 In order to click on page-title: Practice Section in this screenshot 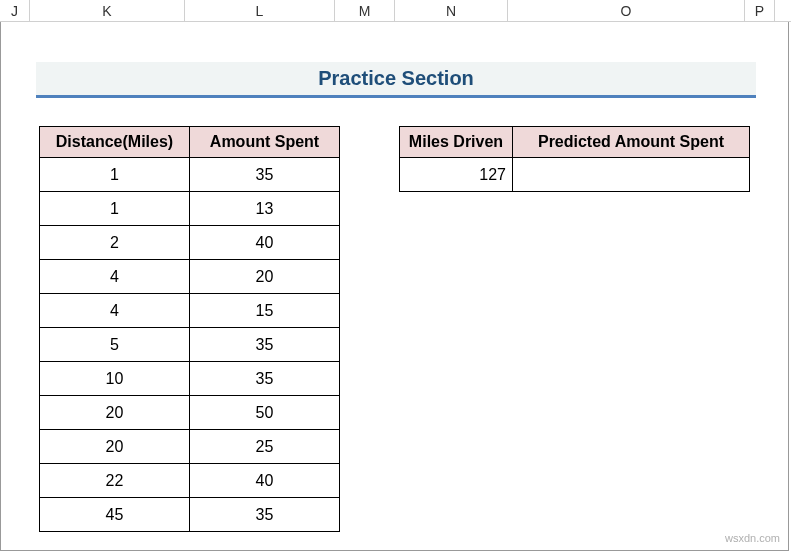, I will do `click(396, 78)`.